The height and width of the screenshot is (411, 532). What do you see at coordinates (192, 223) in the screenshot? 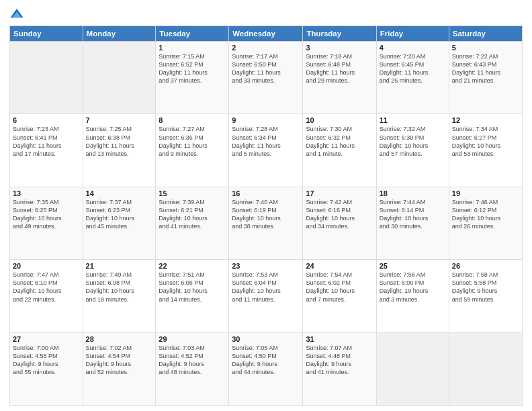
I see `calendar-cell: 15Sunrise: 7:39 AM Sunset: 6:21 PM Dayli…` at bounding box center [192, 223].